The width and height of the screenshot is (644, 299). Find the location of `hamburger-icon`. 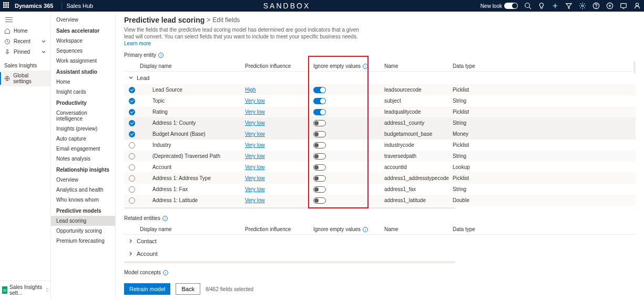

hamburger-icon is located at coordinates (25, 20).